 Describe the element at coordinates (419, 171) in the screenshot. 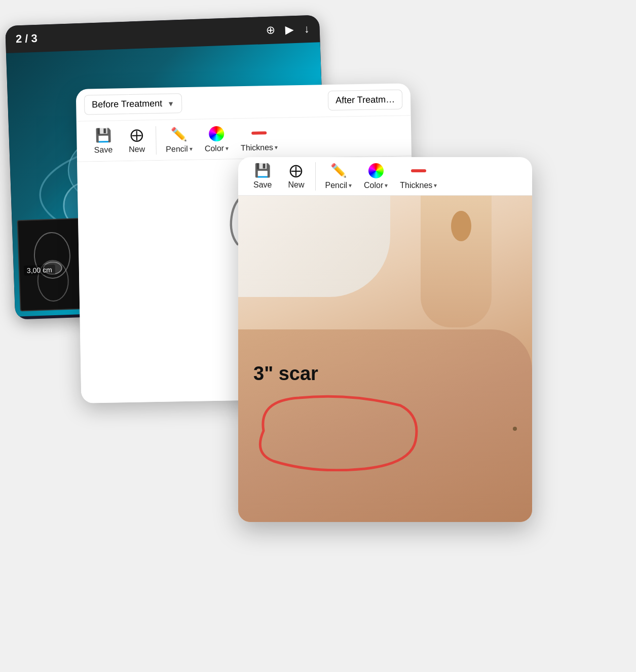

I see `front-thickness-icon` at that location.